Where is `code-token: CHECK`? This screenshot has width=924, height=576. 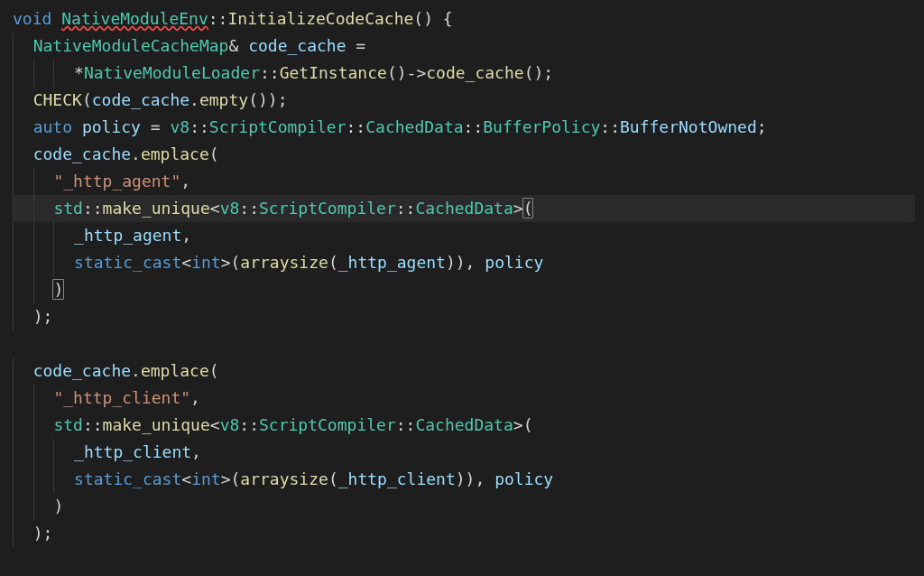
code-token: CHECK is located at coordinates (58, 99).